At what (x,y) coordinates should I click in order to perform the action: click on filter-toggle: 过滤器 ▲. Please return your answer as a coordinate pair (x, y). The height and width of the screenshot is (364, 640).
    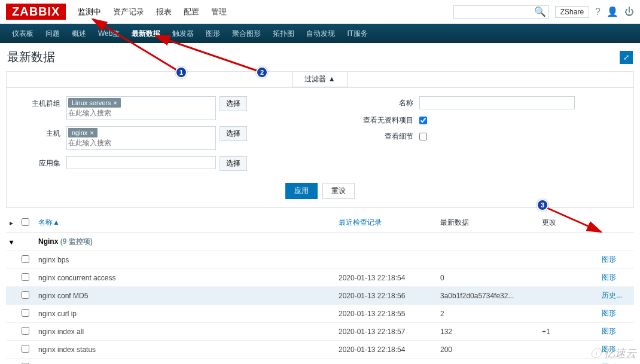
    Looking at the image, I should click on (319, 79).